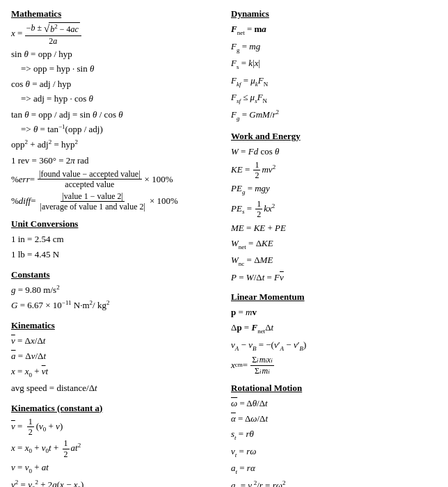 This screenshot has width=448, height=487. Describe the element at coordinates (114, 255) in the screenshot. I see `formula-lb-n: 1 lb = 4.45 N` at that location.